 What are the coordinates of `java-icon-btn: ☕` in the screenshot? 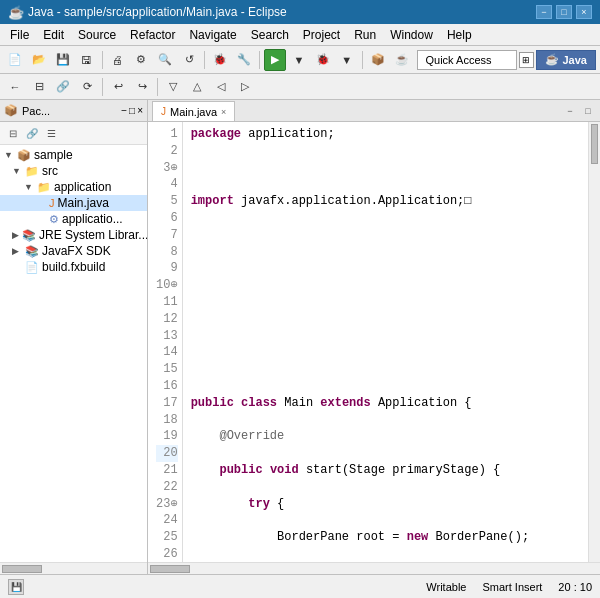 It's located at (402, 60).